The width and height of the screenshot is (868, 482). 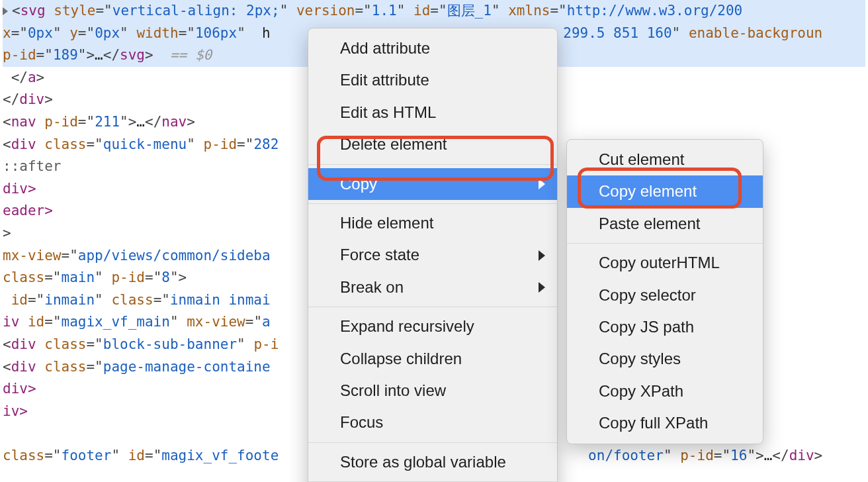 What do you see at coordinates (665, 224) in the screenshot?
I see `submenu-item-paste-element: Paste element` at bounding box center [665, 224].